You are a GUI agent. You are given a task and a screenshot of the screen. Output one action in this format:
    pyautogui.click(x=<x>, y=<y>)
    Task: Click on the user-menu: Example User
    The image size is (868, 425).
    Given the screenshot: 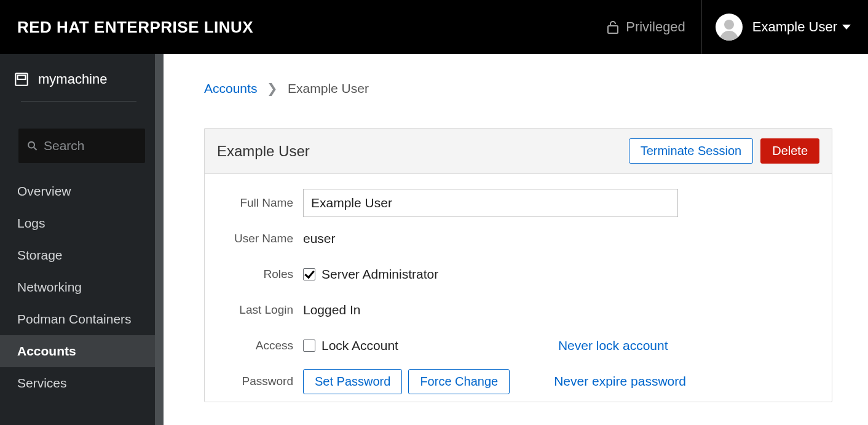 What is the action you would take?
    pyautogui.click(x=776, y=27)
    